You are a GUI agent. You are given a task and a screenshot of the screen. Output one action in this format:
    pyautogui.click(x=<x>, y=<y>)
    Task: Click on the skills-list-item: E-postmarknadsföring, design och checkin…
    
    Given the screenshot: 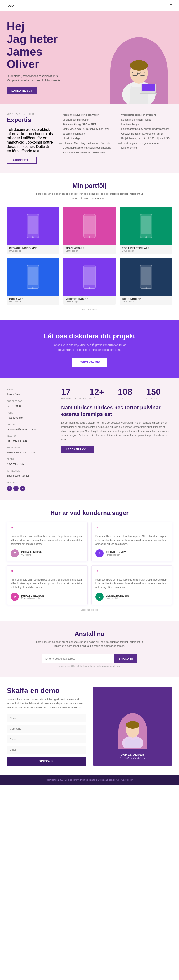 What is the action you would take?
    pyautogui.click(x=86, y=148)
    